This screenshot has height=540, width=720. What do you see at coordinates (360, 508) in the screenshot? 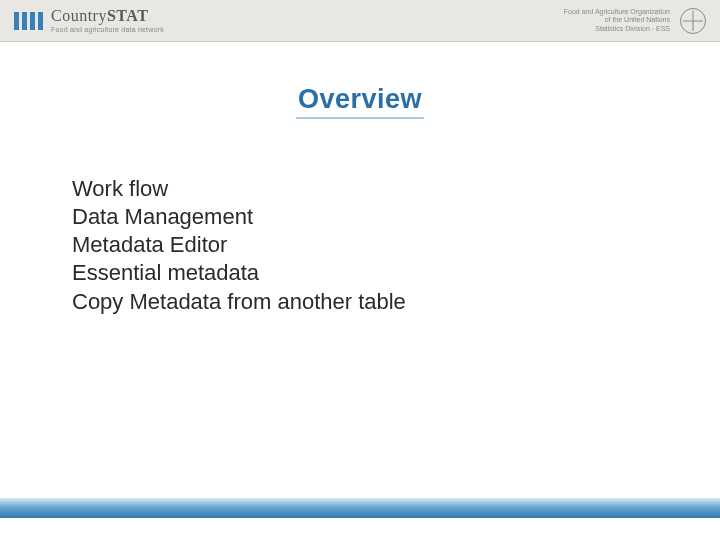
I see `footer-bar` at bounding box center [360, 508].